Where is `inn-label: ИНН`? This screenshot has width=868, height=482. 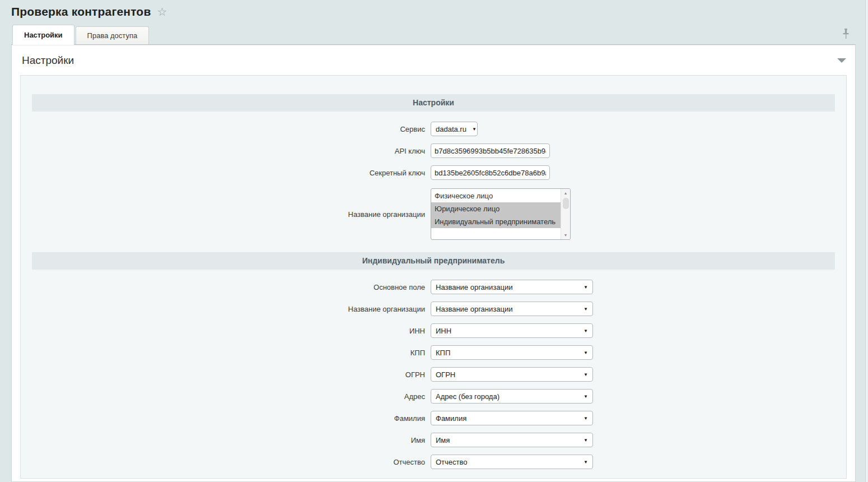 inn-label: ИНН is located at coordinates (231, 331).